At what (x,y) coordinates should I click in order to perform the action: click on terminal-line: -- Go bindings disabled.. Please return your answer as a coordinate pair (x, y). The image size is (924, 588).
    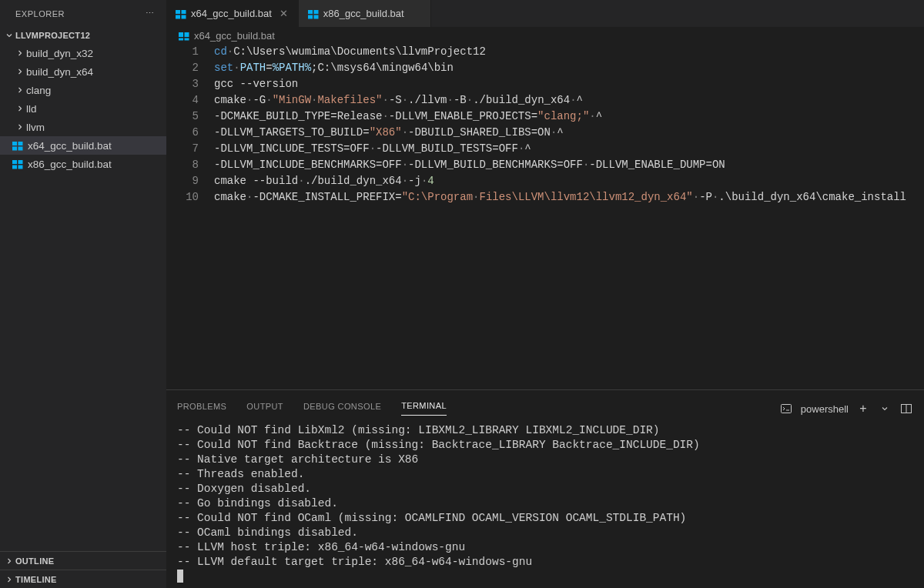
    Looking at the image, I should click on (545, 503).